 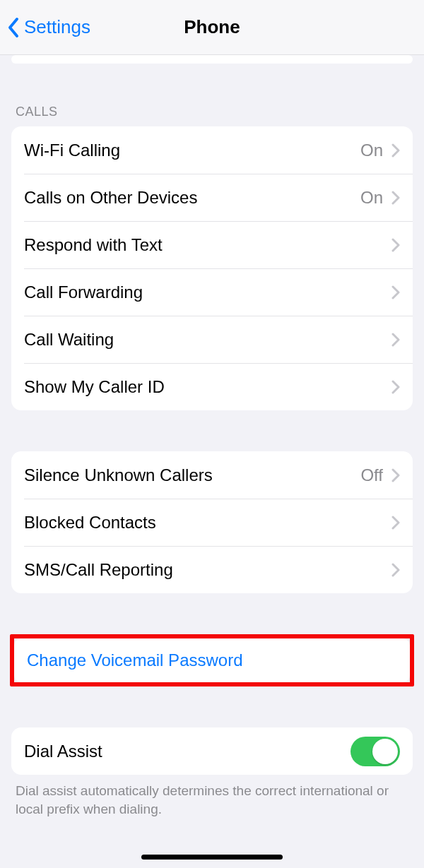 What do you see at coordinates (212, 59) in the screenshot?
I see `previous-group-edge` at bounding box center [212, 59].